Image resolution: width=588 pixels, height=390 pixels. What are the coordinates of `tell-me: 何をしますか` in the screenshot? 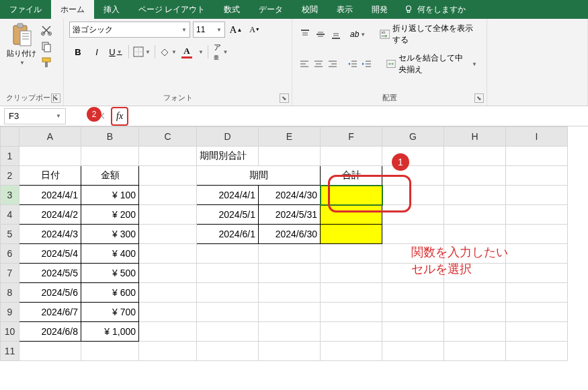 It's located at (435, 9).